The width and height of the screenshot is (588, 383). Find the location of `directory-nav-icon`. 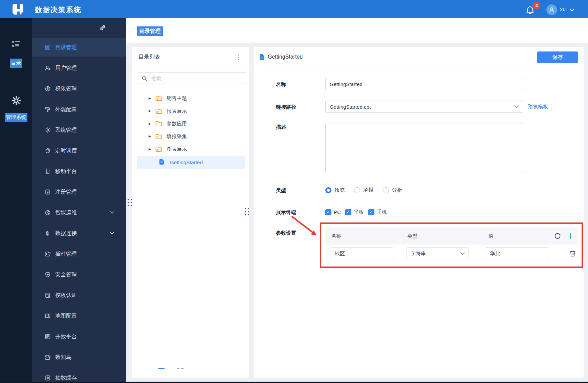

directory-nav-icon is located at coordinates (16, 44).